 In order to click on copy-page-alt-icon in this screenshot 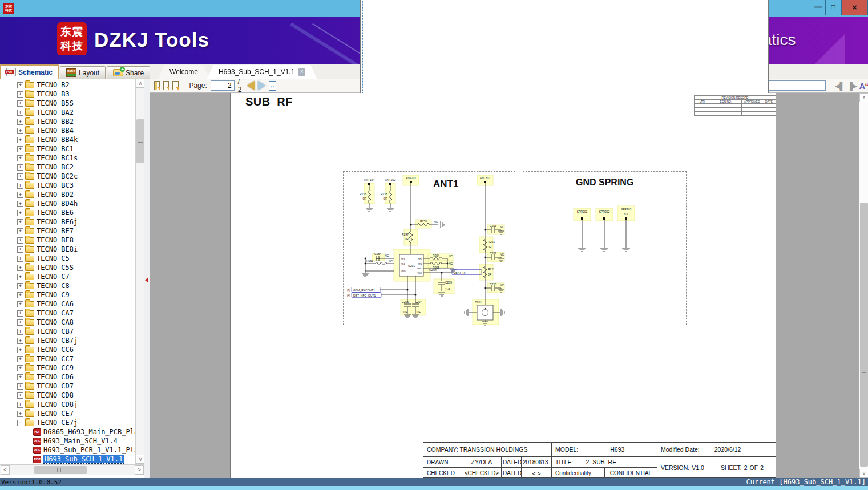, I will do `click(175, 86)`.